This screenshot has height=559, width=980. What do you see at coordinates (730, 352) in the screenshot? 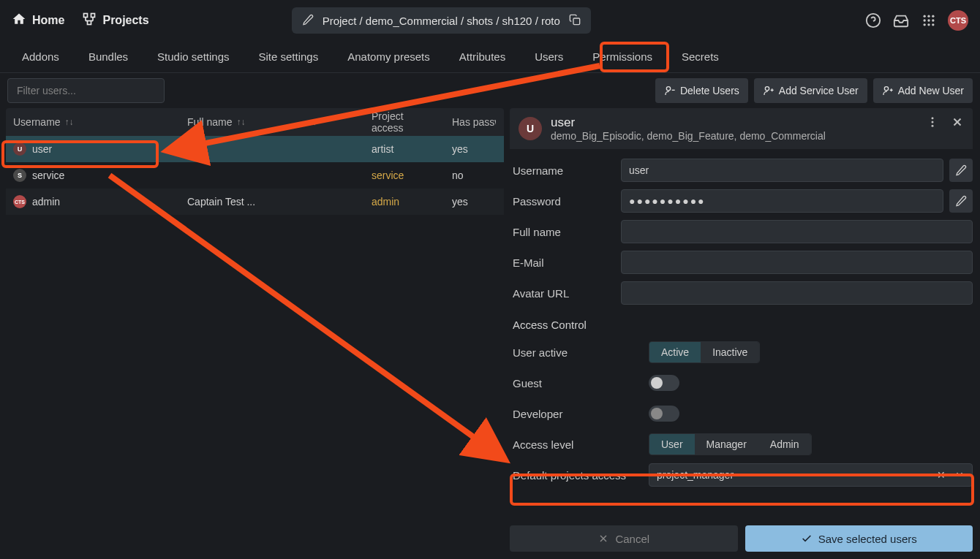
I see `inactive-option: Inactive` at bounding box center [730, 352].